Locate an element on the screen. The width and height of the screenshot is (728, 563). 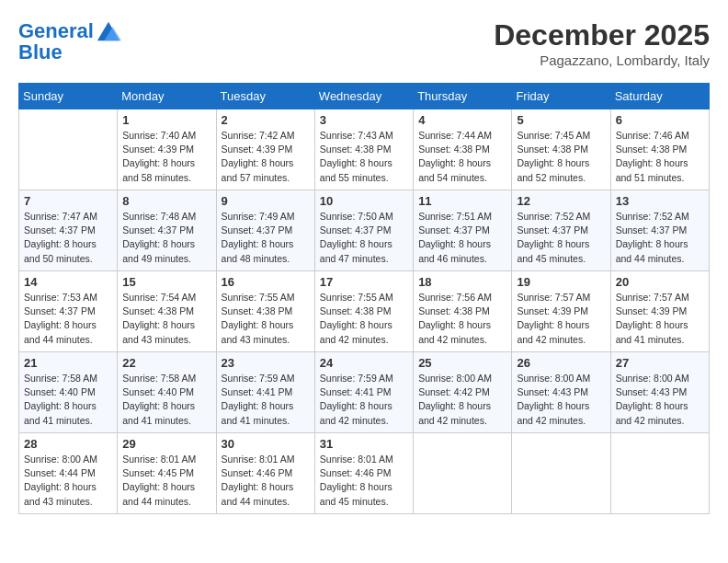
calendar-cell: 18Sunrise: 7:56 AMSunset: 4:38 PMDayligh… is located at coordinates (463, 312).